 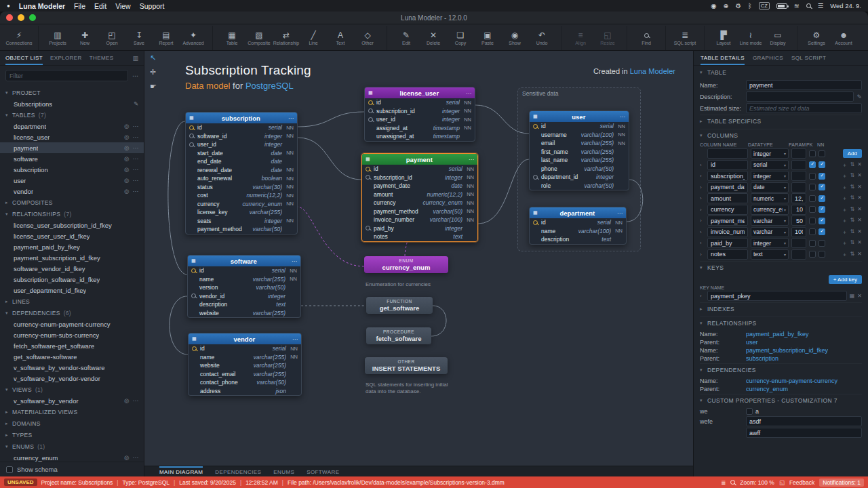 What do you see at coordinates (781, 267) in the screenshot?
I see `section-keys: ▾ KEYS` at bounding box center [781, 267].